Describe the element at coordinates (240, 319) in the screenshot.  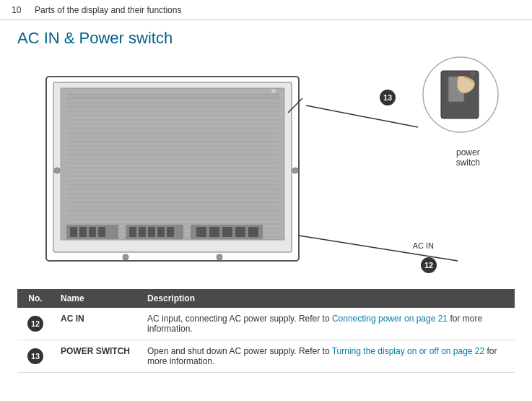
I see `row-12-desc-before: AC input, connecting AC power supply. Re…` at that location.